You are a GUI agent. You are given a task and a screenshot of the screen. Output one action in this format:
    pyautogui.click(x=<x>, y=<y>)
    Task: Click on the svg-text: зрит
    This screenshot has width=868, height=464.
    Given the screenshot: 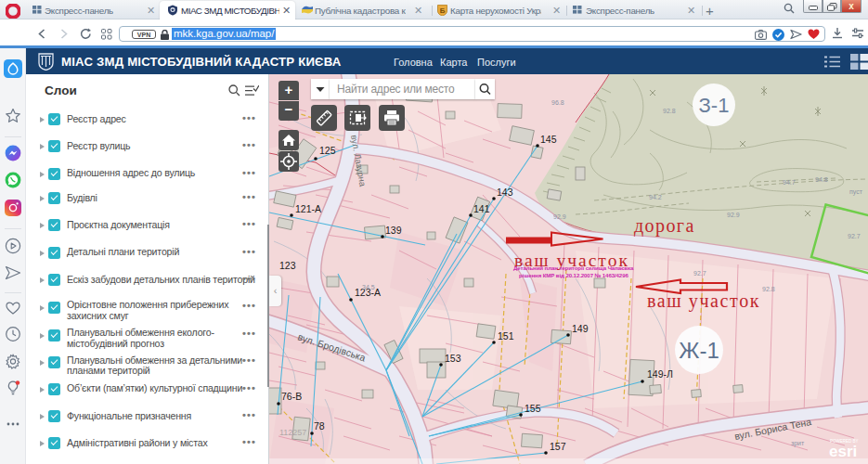 What is the action you would take?
    pyautogui.click(x=798, y=444)
    